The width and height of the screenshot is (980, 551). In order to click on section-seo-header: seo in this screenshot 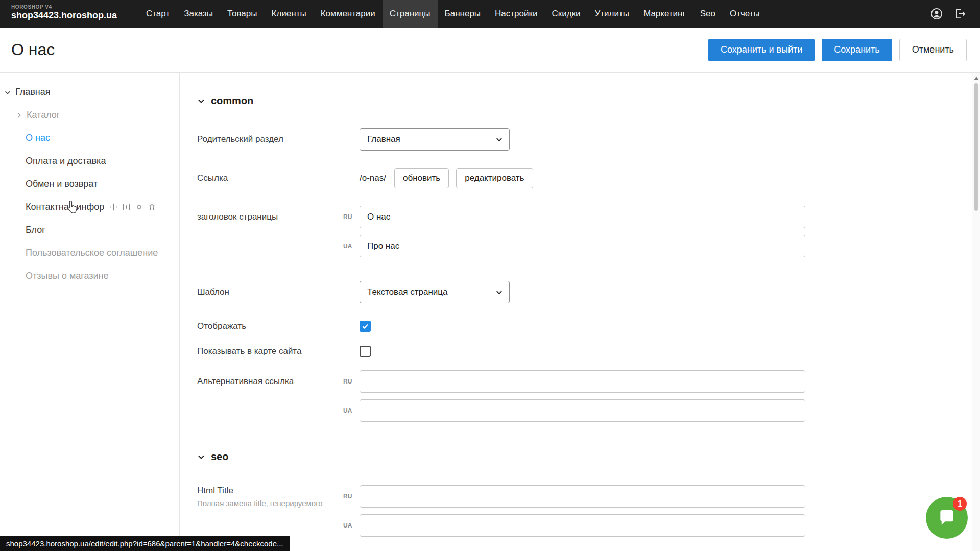, I will do `click(588, 457)`.